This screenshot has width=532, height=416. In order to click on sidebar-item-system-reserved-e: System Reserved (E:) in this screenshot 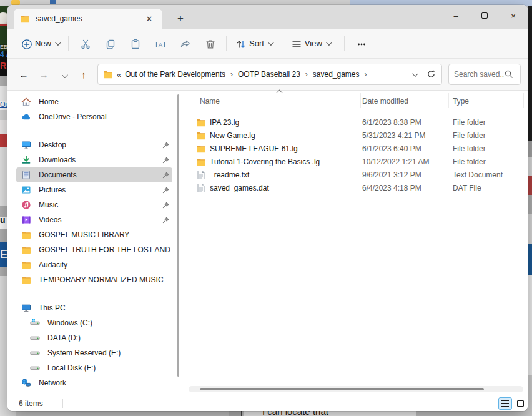, I will do `click(94, 353)`.